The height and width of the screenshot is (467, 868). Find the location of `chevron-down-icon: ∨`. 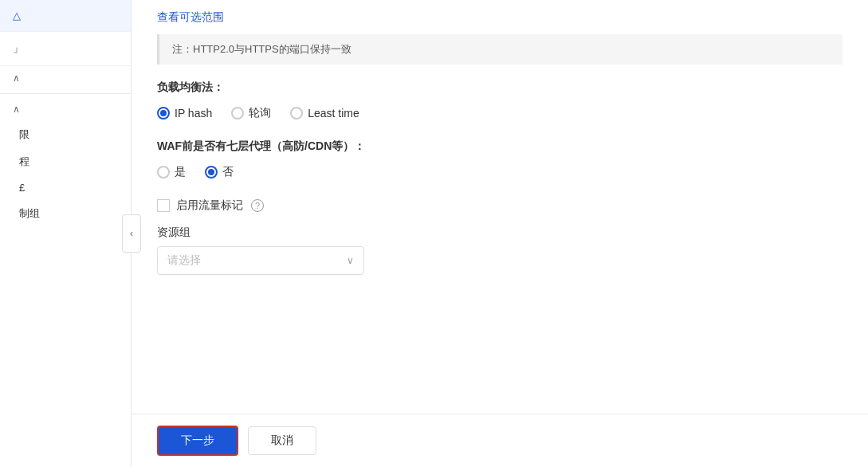

chevron-down-icon: ∨ is located at coordinates (351, 261).